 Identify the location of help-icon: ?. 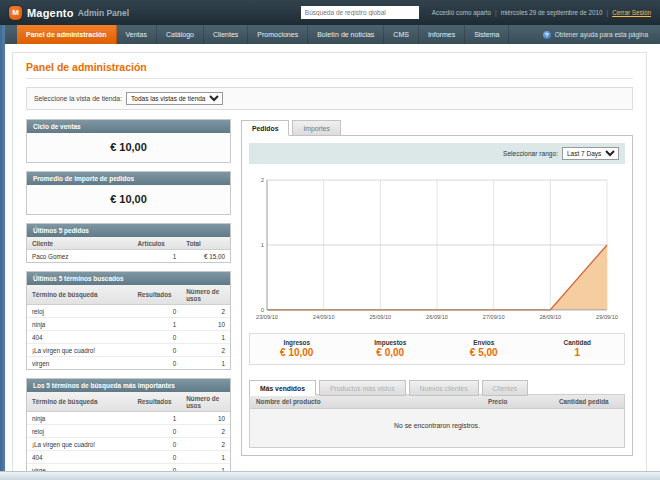
(547, 35).